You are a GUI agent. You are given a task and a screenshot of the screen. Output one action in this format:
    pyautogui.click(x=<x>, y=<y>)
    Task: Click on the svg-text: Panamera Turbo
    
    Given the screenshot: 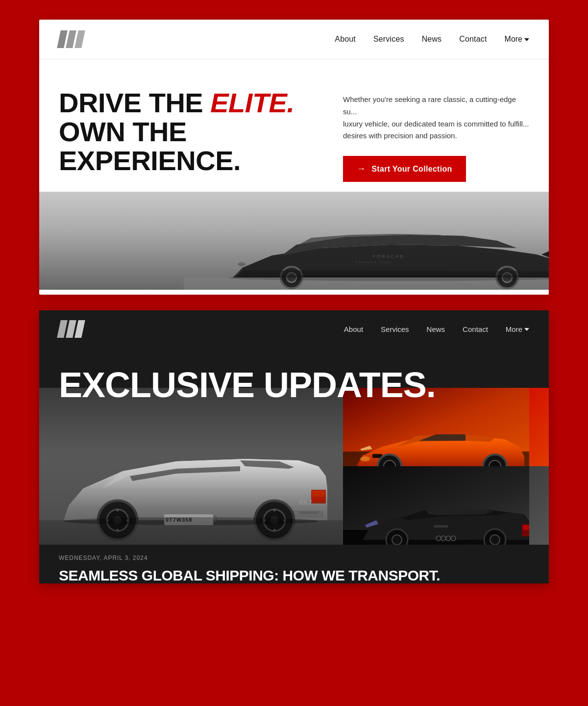 What is the action you would take?
    pyautogui.click(x=373, y=262)
    